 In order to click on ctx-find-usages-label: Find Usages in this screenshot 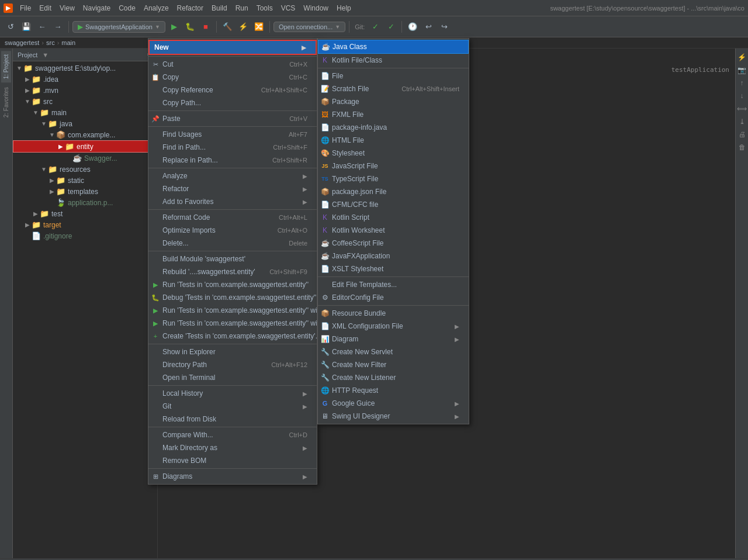, I will do `click(182, 134)`.